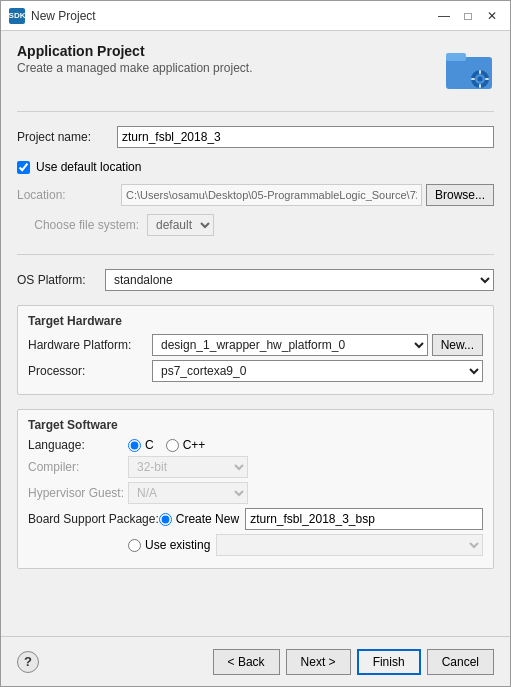  Describe the element at coordinates (321, 519) in the screenshot. I see `bsp-create-group: Create New` at that location.